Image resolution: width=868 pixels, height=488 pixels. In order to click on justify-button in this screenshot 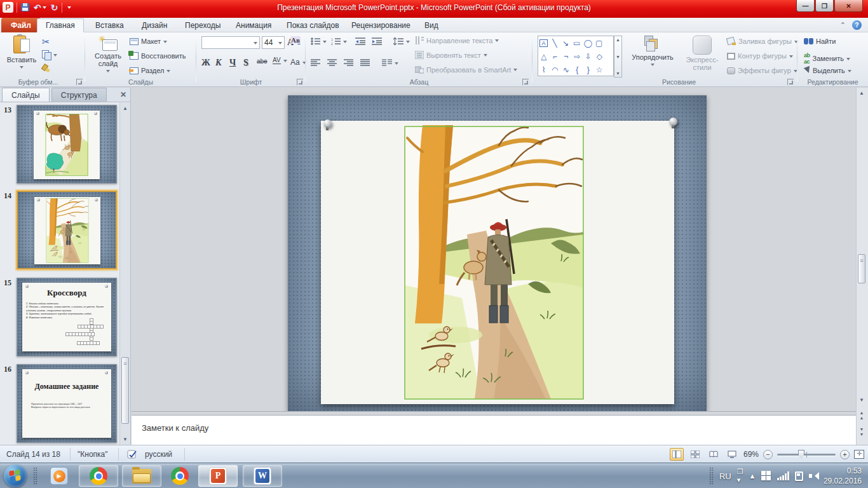, I will do `click(365, 63)`.